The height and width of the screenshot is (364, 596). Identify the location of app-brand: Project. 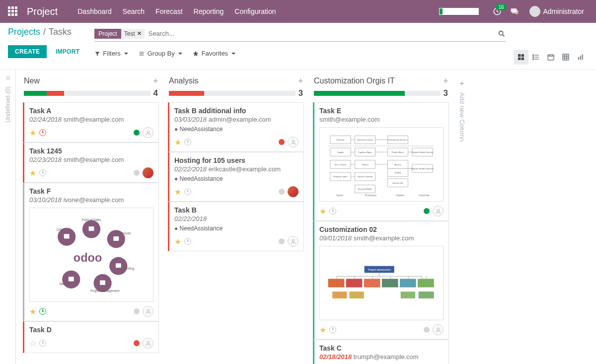
(42, 12).